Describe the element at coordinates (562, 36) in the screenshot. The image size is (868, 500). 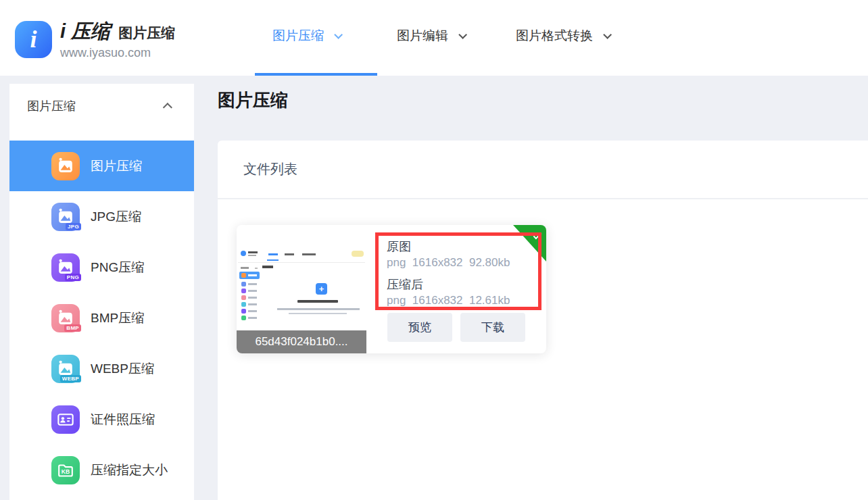
I see `nav-item-format-convert: 图片格式转换` at that location.